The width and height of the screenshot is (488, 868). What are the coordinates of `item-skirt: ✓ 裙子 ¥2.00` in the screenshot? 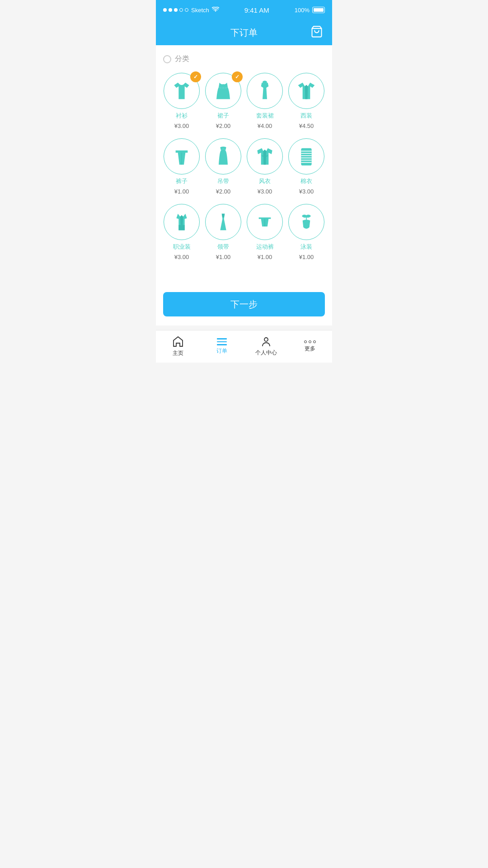 It's located at (223, 101).